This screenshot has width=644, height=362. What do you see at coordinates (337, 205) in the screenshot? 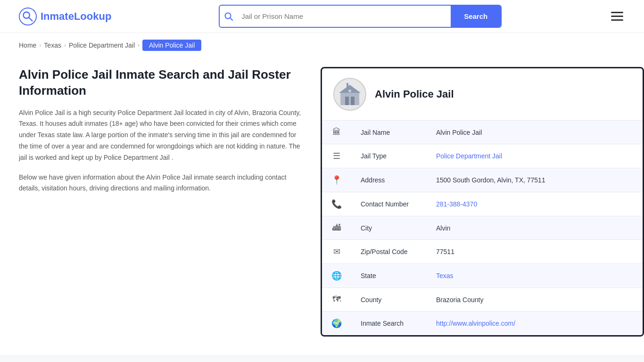
I see `row-icon: 📞` at bounding box center [337, 205].